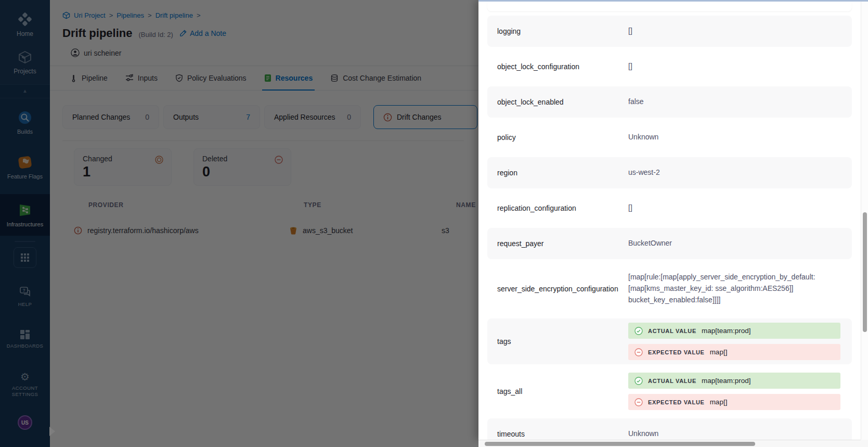  I want to click on kv-key: logging, so click(563, 31).